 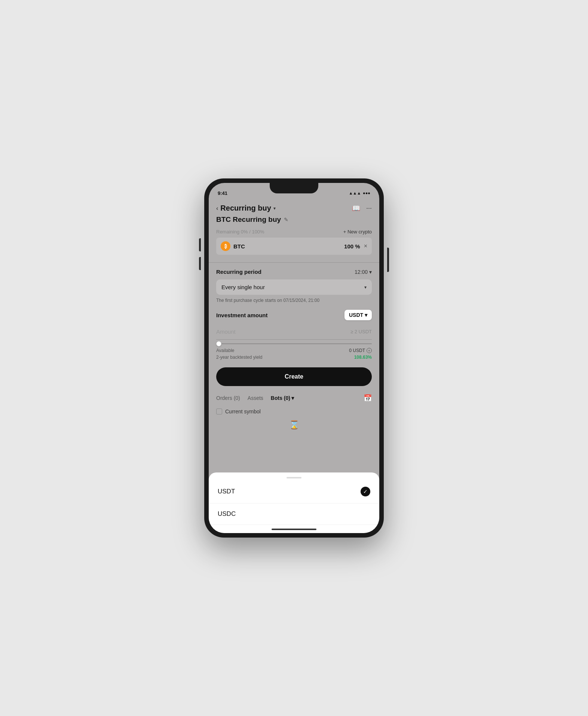 What do you see at coordinates (294, 503) in the screenshot?
I see `bottom-sheet: USDT ✓ USDC` at bounding box center [294, 503].